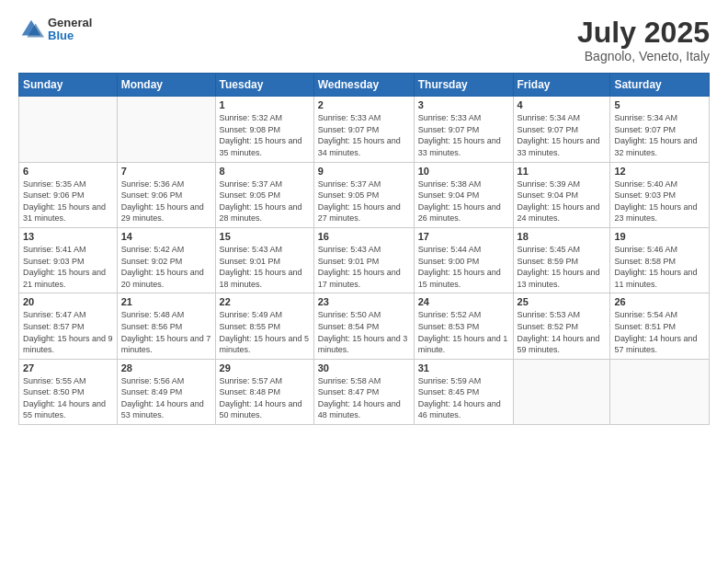 The image size is (728, 563). I want to click on day-info: Sunrise: 5:58 AMSunset: 8:47 PMDaylight:…, so click(364, 398).